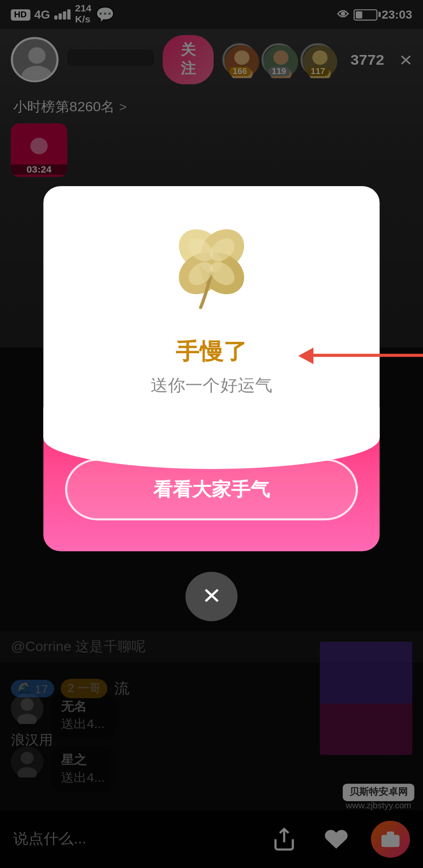 This screenshot has height=868, width=423. I want to click on title-container: 手慢了, so click(212, 355).